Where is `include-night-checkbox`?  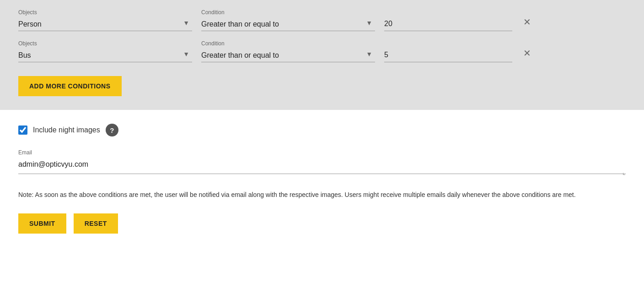
include-night-checkbox is located at coordinates (23, 130).